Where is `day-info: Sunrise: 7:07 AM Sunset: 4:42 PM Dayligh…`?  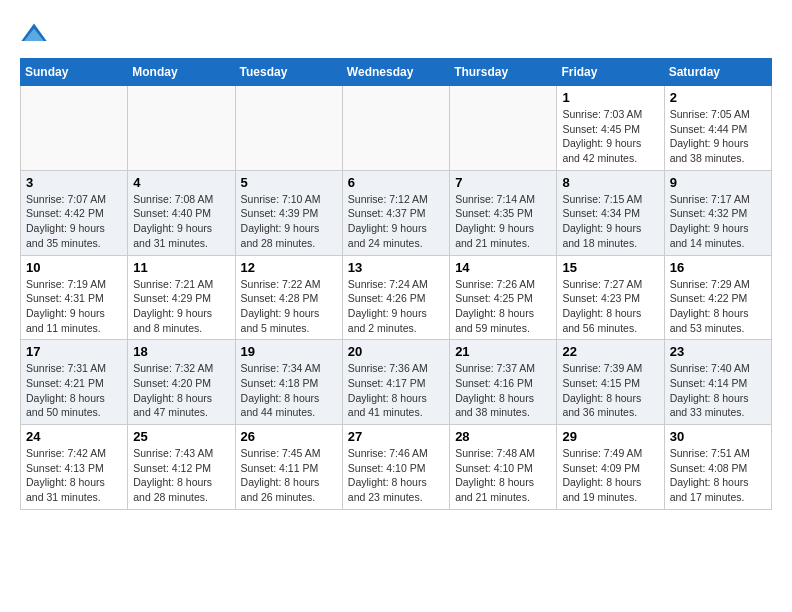
day-info: Sunrise: 7:07 AM Sunset: 4:42 PM Dayligh… is located at coordinates (74, 222).